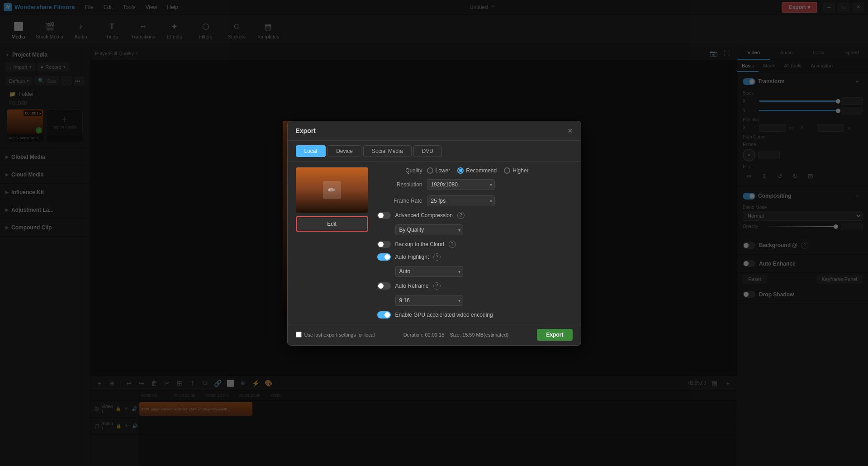 The image size is (868, 466). Describe the element at coordinates (429, 230) in the screenshot. I see `by-quality-select-wrapper: By Quality` at that location.